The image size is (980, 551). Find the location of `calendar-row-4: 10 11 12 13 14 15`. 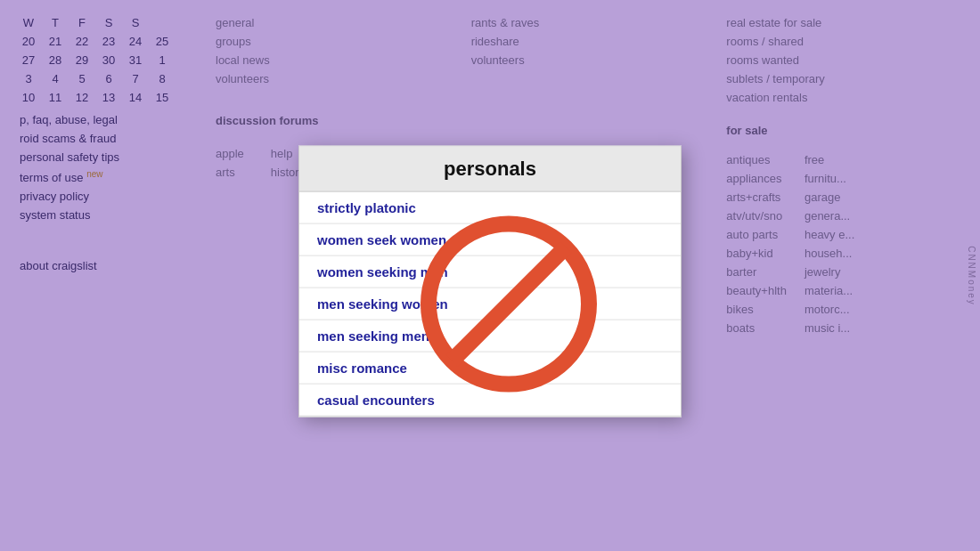

calendar-row-4: 10 11 12 13 14 15 is located at coordinates (107, 98).